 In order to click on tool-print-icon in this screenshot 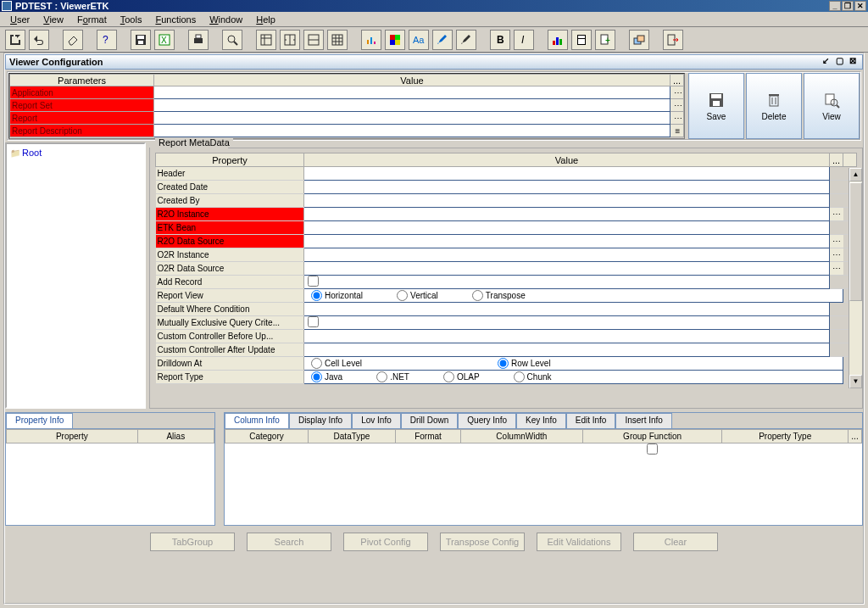, I will do `click(198, 40)`.